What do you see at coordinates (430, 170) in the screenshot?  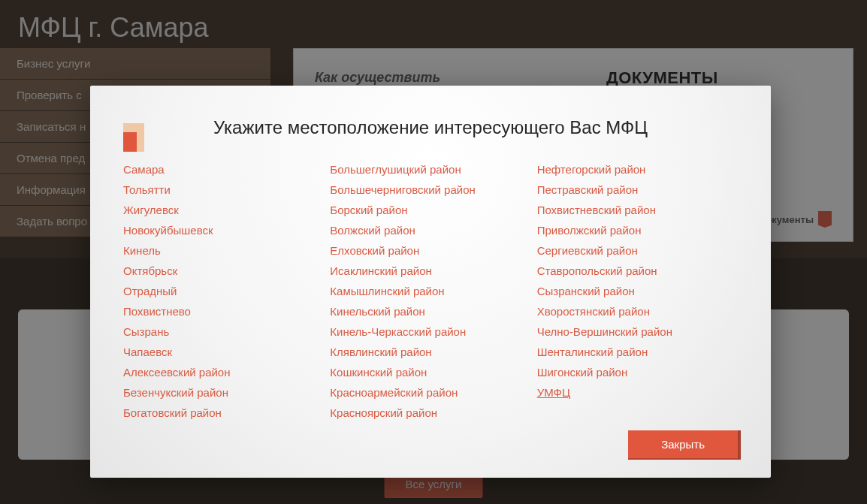 I see `location-link: Большеглушицкий район` at bounding box center [430, 170].